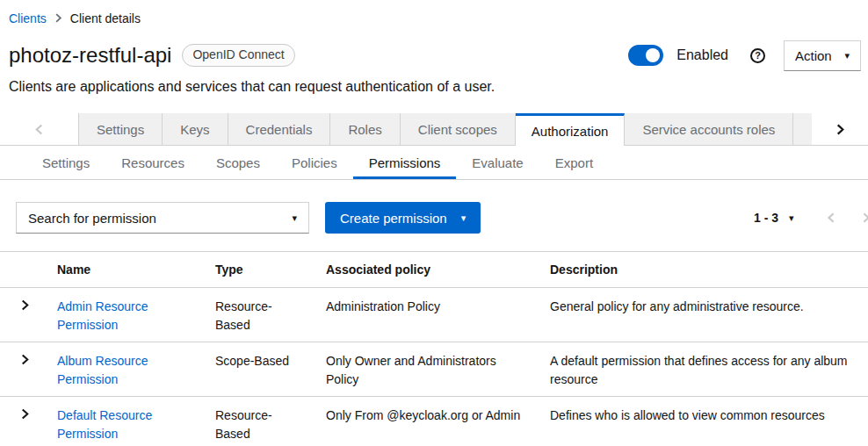  Describe the element at coordinates (571, 130) in the screenshot. I see `tab-authorization: Authorization` at that location.